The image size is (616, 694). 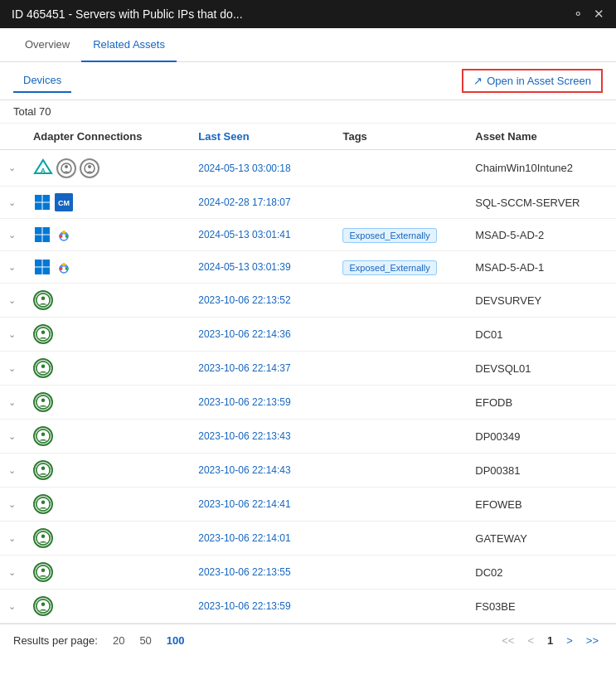 I want to click on col-asset-name: Asset Name, so click(x=541, y=137).